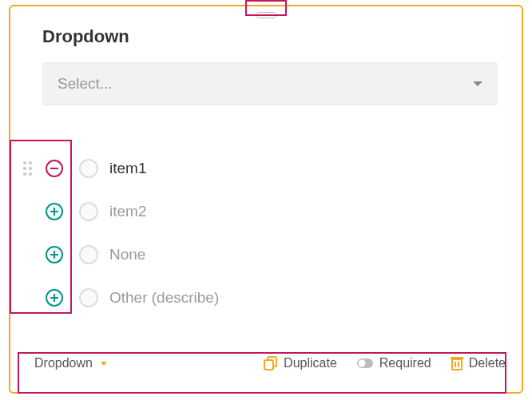 The height and width of the screenshot is (400, 532). What do you see at coordinates (85, 84) in the screenshot?
I see `dropdown-placeholder: Select...` at bounding box center [85, 84].